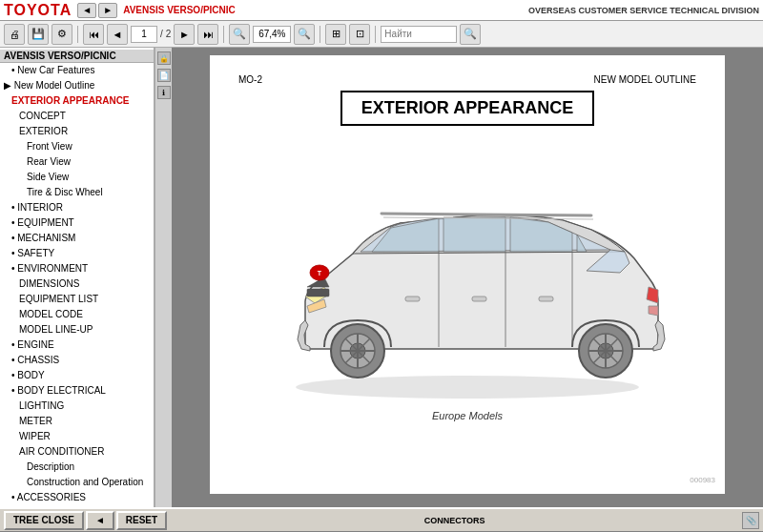  What do you see at coordinates (163, 277) in the screenshot?
I see `right-icons-panel: 🔒 📄 ℹ` at bounding box center [163, 277].